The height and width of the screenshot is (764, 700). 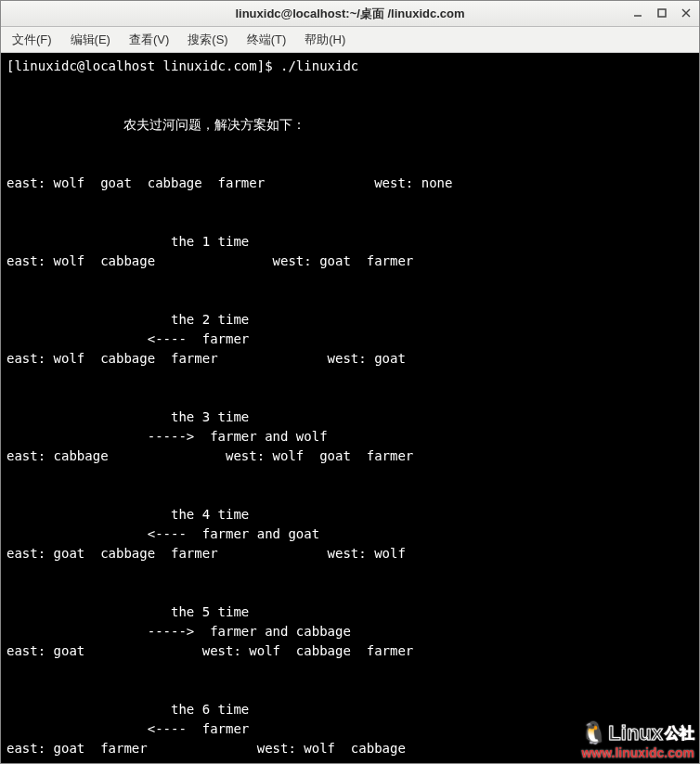 I want to click on menu-terminal: 终端(T), so click(x=267, y=40).